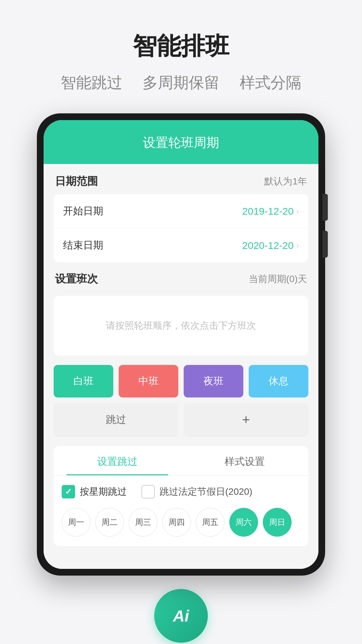 The width and height of the screenshot is (362, 644). What do you see at coordinates (181, 228) in the screenshot?
I see `date-card: 开始日期 2019-12-20 › 结束日期 2020-12-20 ›` at bounding box center [181, 228].